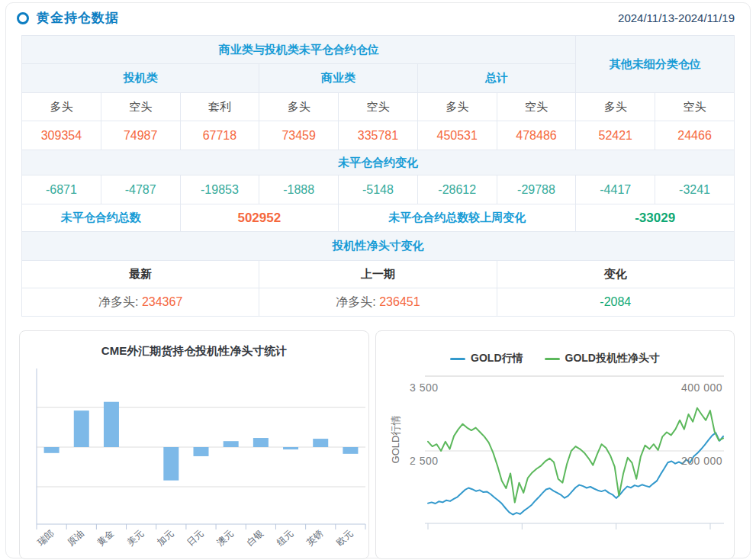 This screenshot has height=560, width=756. I want to click on change-value: -6871, so click(62, 190).